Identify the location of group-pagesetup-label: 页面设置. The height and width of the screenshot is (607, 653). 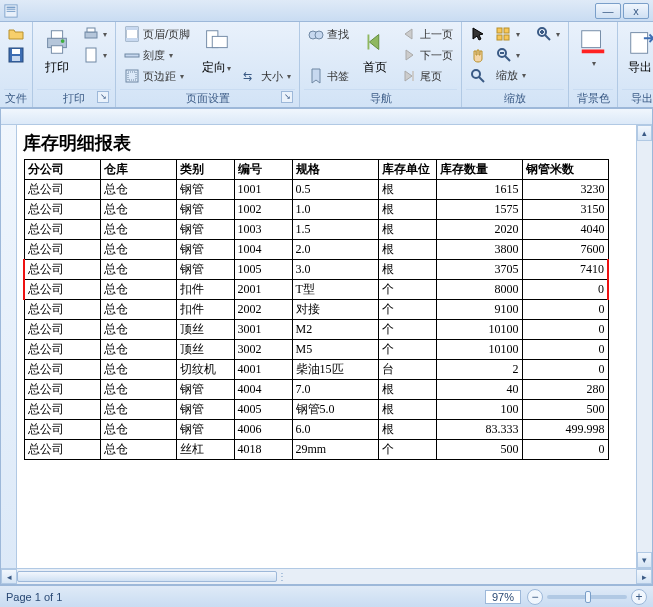
(208, 98).